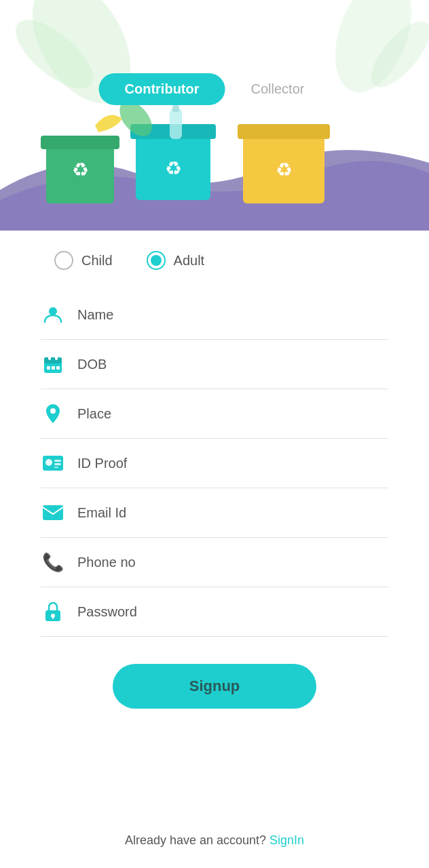  Describe the element at coordinates (53, 414) in the screenshot. I see `pin-icon` at that location.